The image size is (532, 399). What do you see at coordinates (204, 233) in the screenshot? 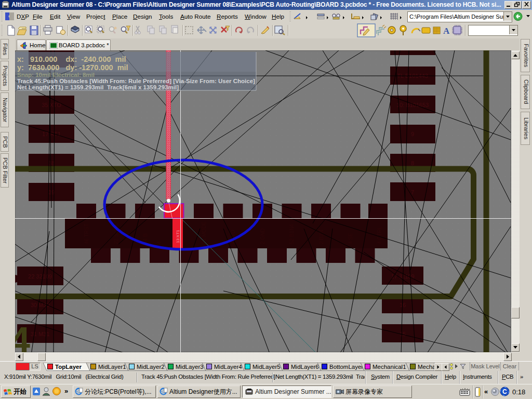
I see `svg-text: 21 MODE` at bounding box center [204, 233].